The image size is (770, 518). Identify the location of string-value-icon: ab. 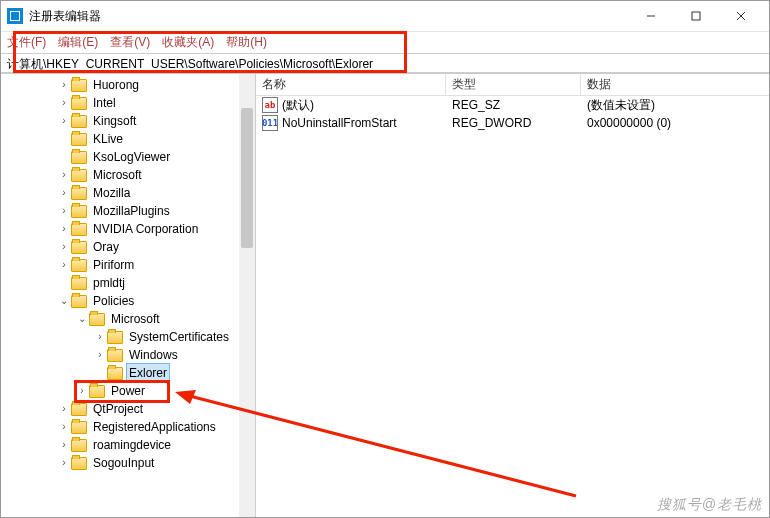
(270, 105).